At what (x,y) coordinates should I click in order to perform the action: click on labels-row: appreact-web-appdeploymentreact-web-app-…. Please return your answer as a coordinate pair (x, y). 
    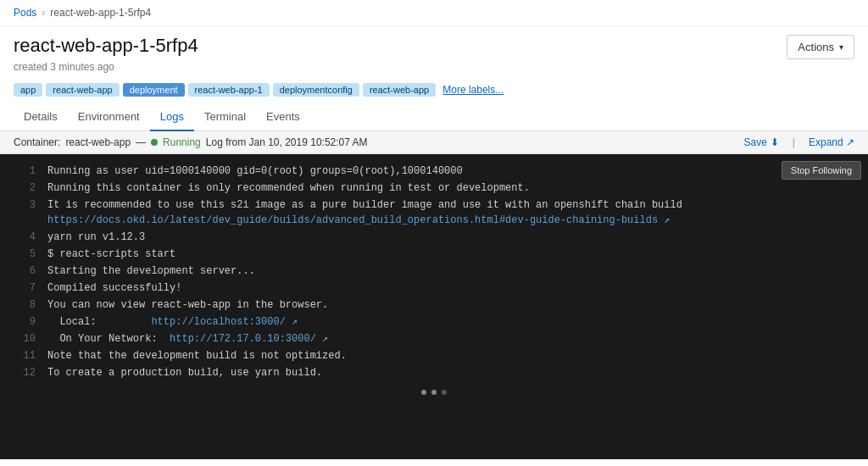
    Looking at the image, I should click on (434, 92).